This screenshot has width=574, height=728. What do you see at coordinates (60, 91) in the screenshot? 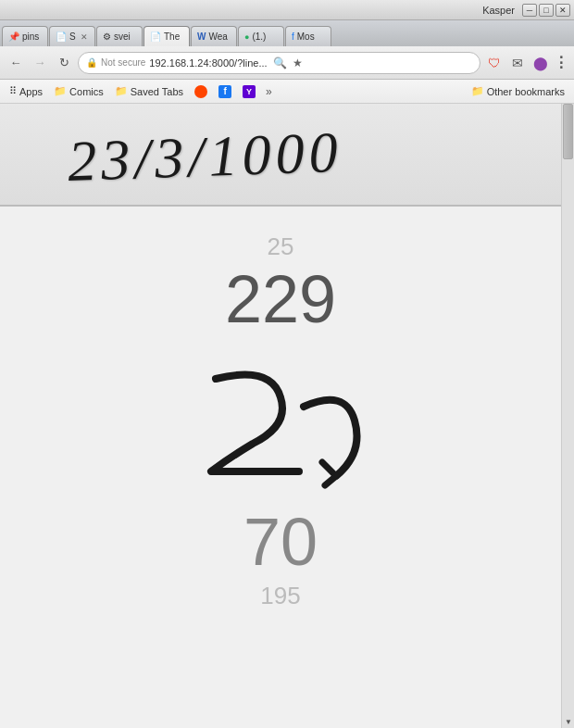
I see `comics-folder-icon: 📁` at bounding box center [60, 91].